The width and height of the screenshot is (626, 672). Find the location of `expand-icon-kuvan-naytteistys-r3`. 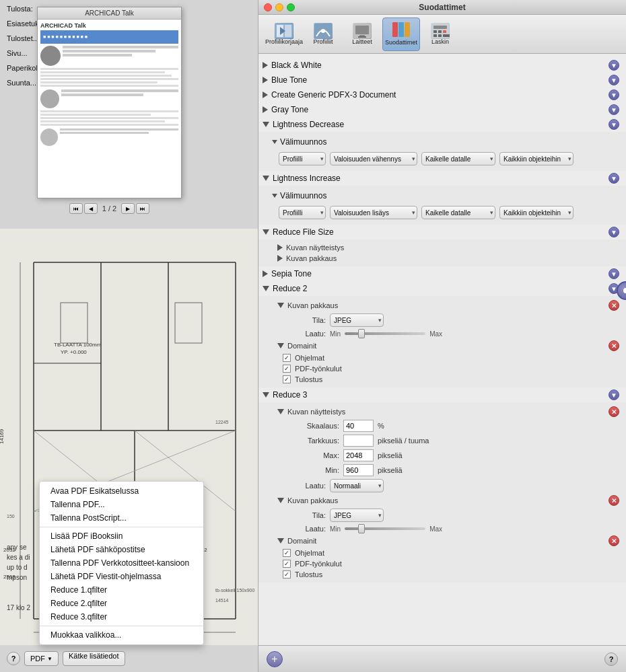

expand-icon-kuvan-naytteistys-r3 is located at coordinates (281, 412).